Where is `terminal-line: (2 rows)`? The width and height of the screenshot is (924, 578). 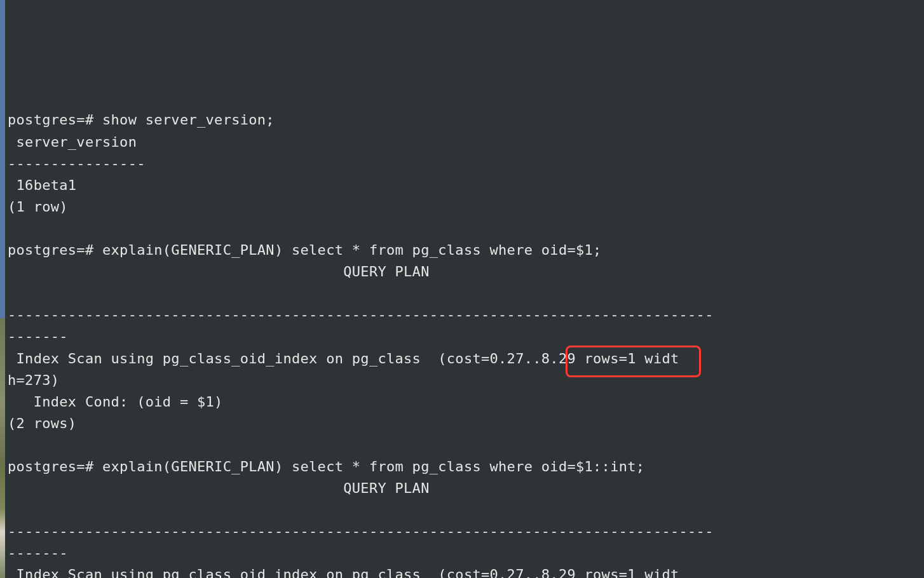 terminal-line: (2 rows) is located at coordinates (42, 423).